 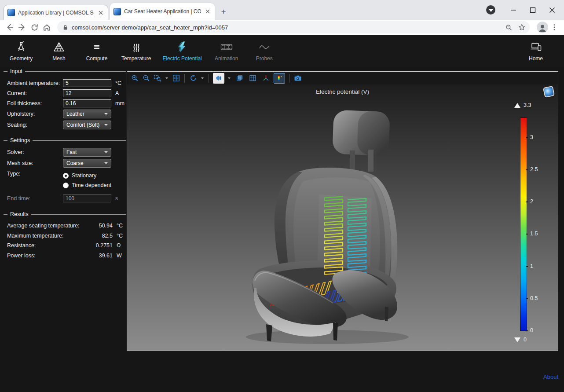 What do you see at coordinates (531, 266) in the screenshot?
I see `colorbar-tick: 1` at bounding box center [531, 266].